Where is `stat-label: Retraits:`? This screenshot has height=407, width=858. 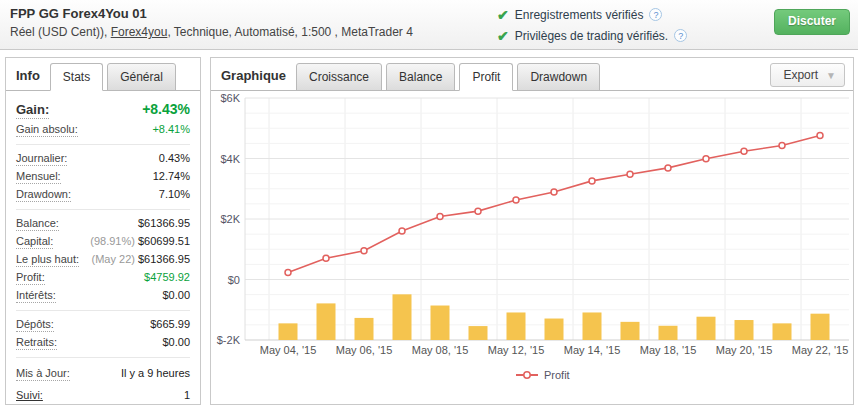
stat-label: Retraits: is located at coordinates (36, 343).